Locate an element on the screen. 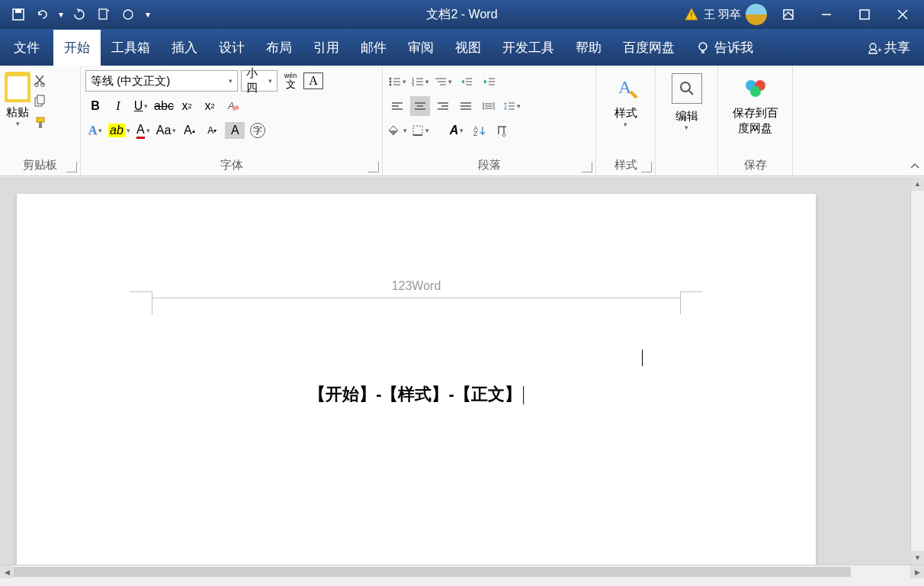 The width and height of the screenshot is (924, 586). touch-mode-icon is located at coordinates (104, 14).